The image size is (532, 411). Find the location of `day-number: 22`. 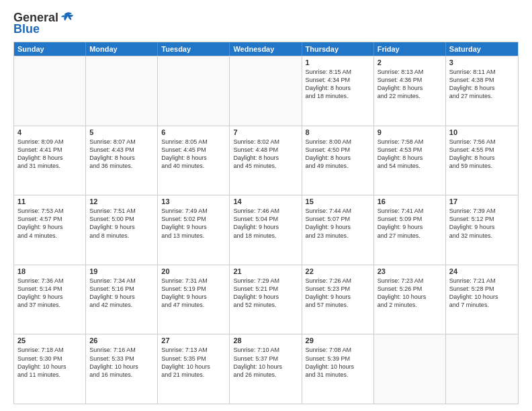

day-number: 22 is located at coordinates (338, 271).